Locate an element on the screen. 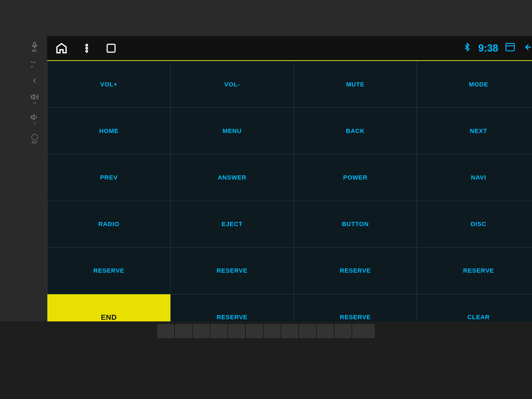 The image size is (532, 399). keyboard-area is located at coordinates (266, 331).